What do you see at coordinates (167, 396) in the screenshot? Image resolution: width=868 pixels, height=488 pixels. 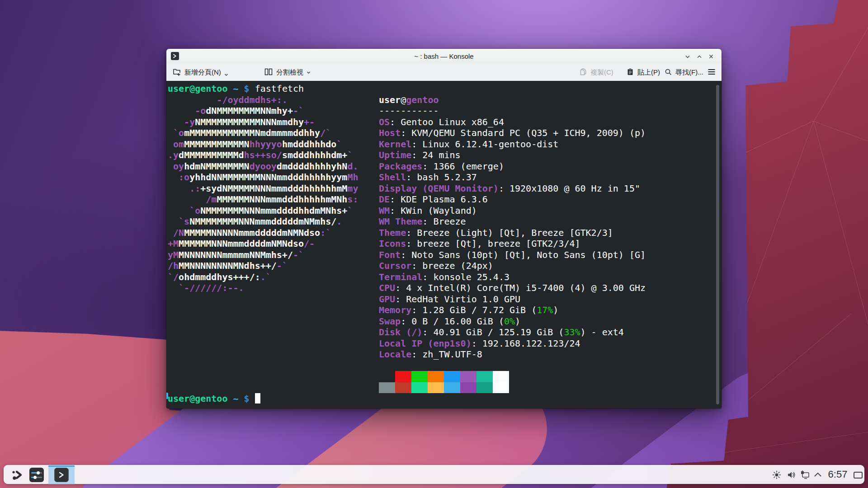 I see `prompt-marker` at bounding box center [167, 396].